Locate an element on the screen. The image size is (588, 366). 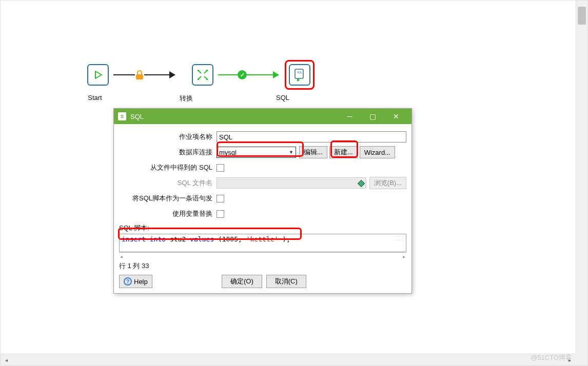
sql-from-file-checkbox is located at coordinates (221, 168).